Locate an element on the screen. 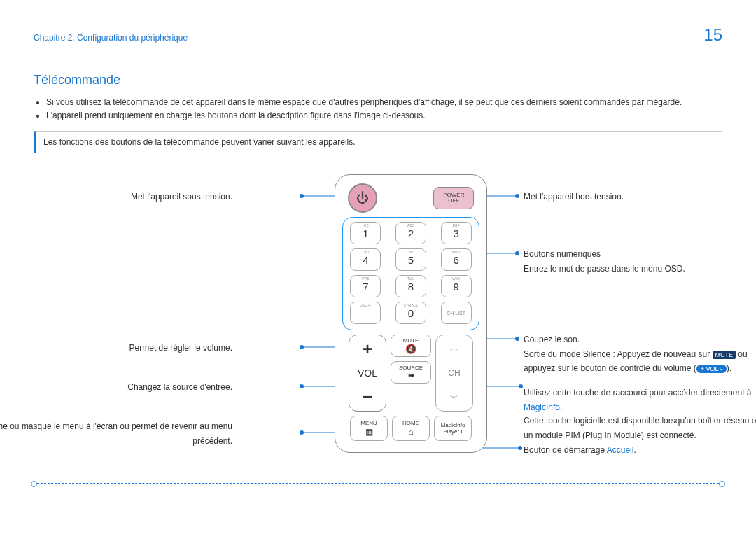  numkey-5: JKL5 is located at coordinates (411, 260).